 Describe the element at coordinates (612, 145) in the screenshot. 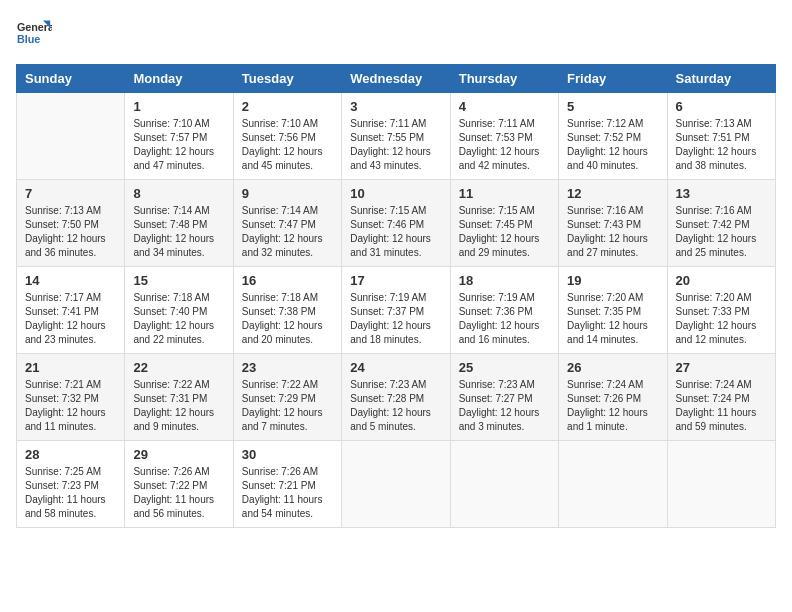

I see `day-info: Sunrise: 7:12 AM Sunset: 7:52 PM Dayligh…` at that location.